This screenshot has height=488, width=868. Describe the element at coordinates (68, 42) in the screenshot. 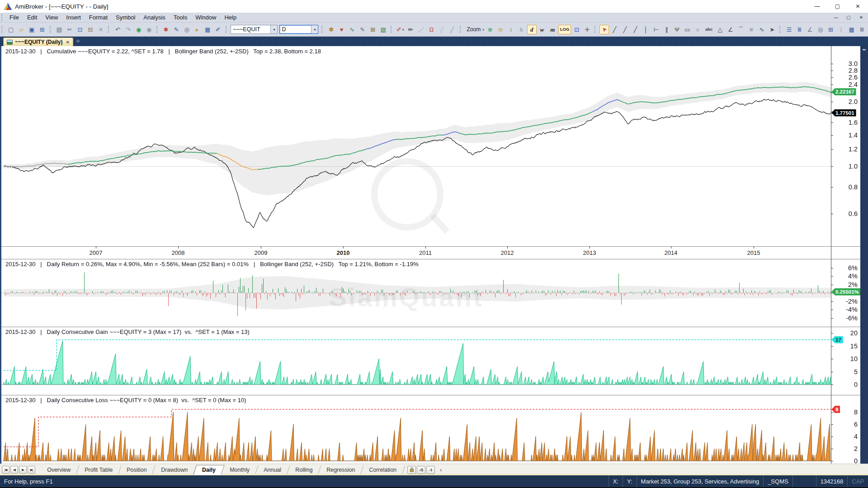

I see `tab-close-icon: ✕` at that location.